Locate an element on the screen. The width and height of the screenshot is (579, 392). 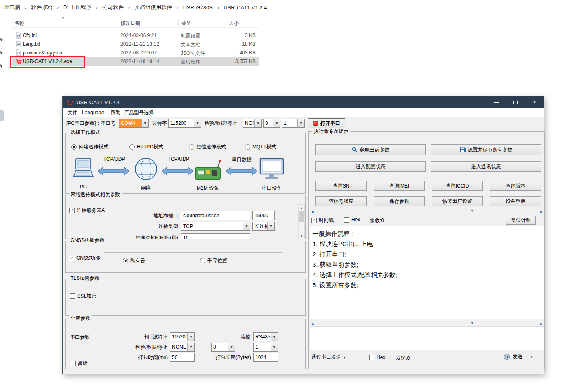
button-label: 设备重启 is located at coordinates (515, 201).